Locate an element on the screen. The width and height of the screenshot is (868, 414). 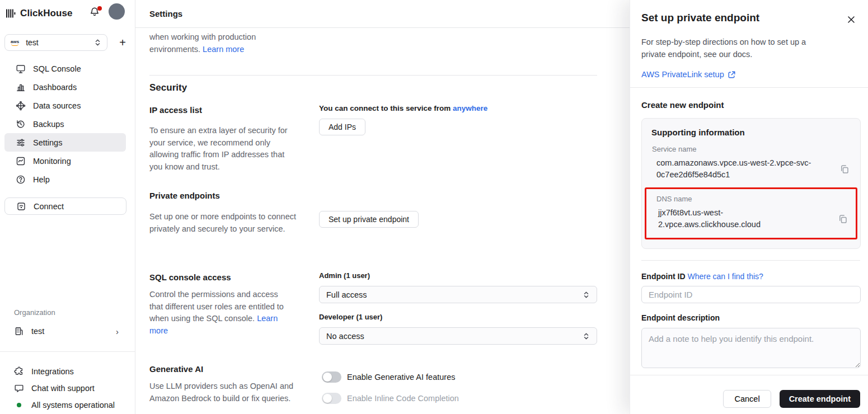
privatelink-docs-row: AWS PrivateLink setup is located at coordinates (688, 74).